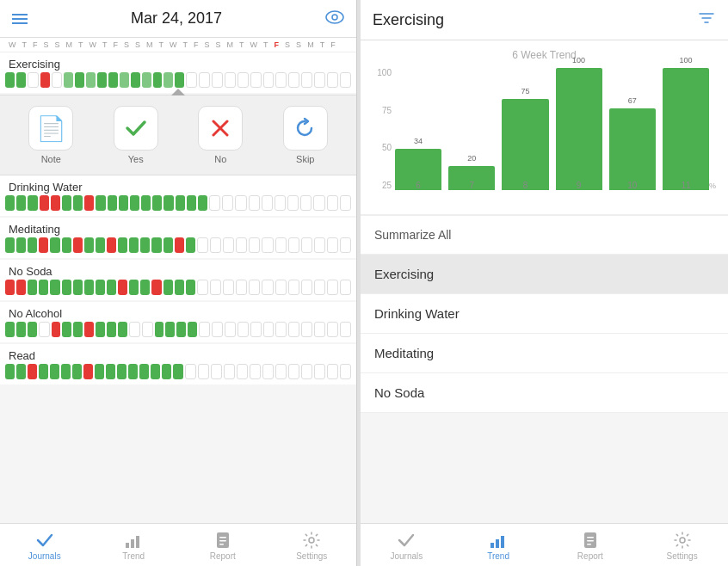 This screenshot has width=728, height=566. Describe the element at coordinates (472, 186) in the screenshot. I see `chart-bar-xlabel: 7` at that location.